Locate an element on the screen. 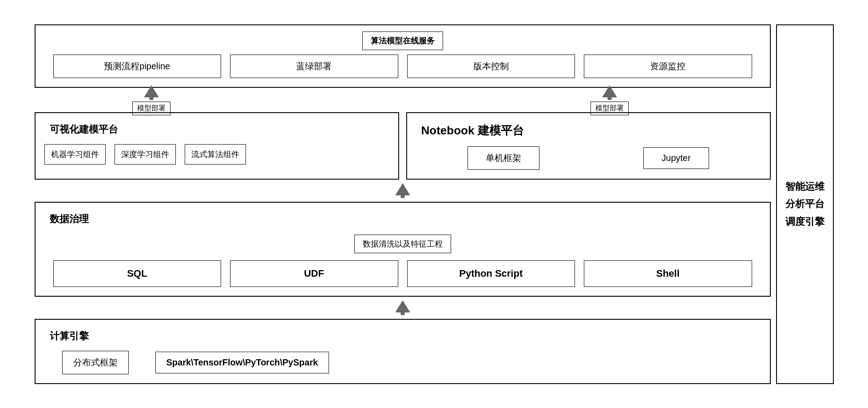  data-title: 数据治理 is located at coordinates (69, 219).